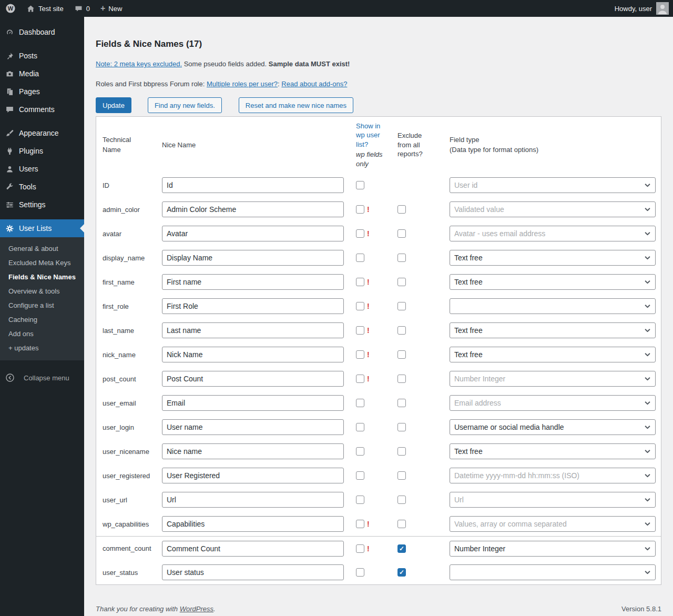 The width and height of the screenshot is (673, 616). Describe the element at coordinates (553, 403) in the screenshot. I see `field-type-select: Email address` at that location.